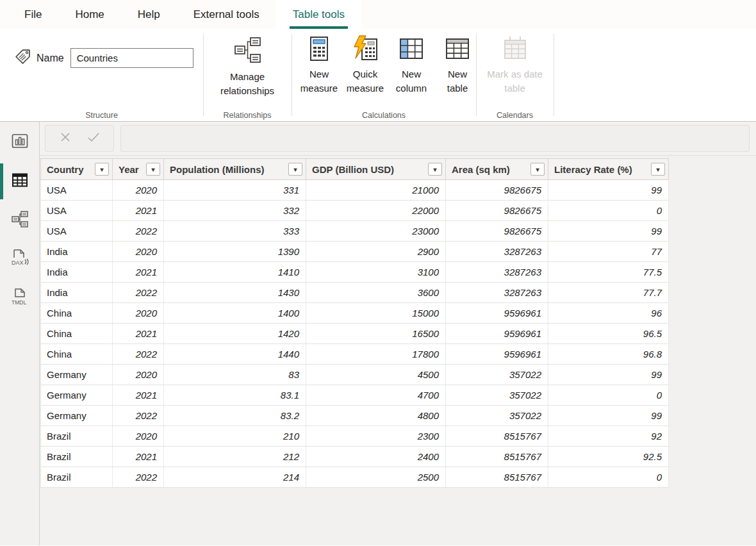  I want to click on tab-external-tools: External tools, so click(227, 14).